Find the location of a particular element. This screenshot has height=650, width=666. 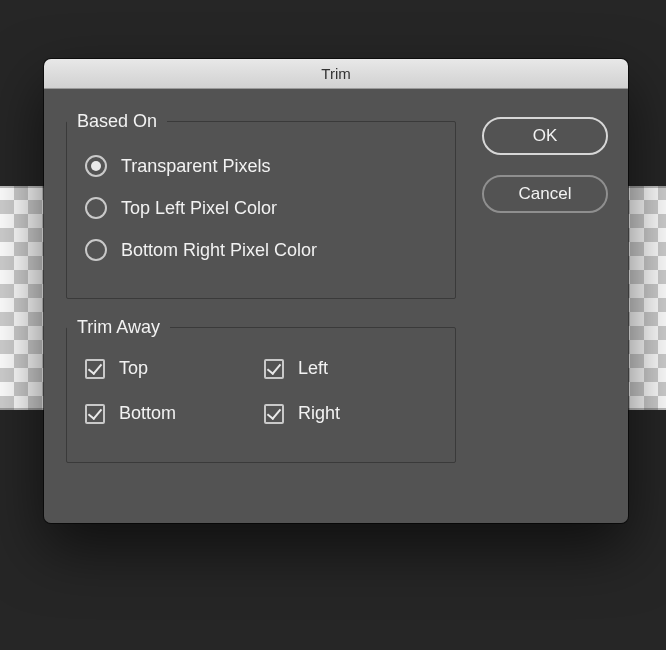

radio-bottom-right-pixel-color: Bottom Right Pixel Color is located at coordinates (270, 250).